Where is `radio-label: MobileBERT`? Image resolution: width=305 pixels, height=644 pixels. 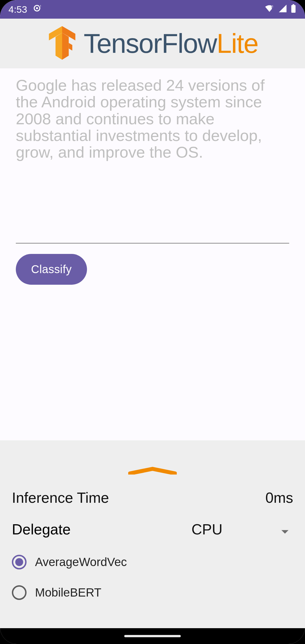
radio-label: MobileBERT is located at coordinates (68, 593).